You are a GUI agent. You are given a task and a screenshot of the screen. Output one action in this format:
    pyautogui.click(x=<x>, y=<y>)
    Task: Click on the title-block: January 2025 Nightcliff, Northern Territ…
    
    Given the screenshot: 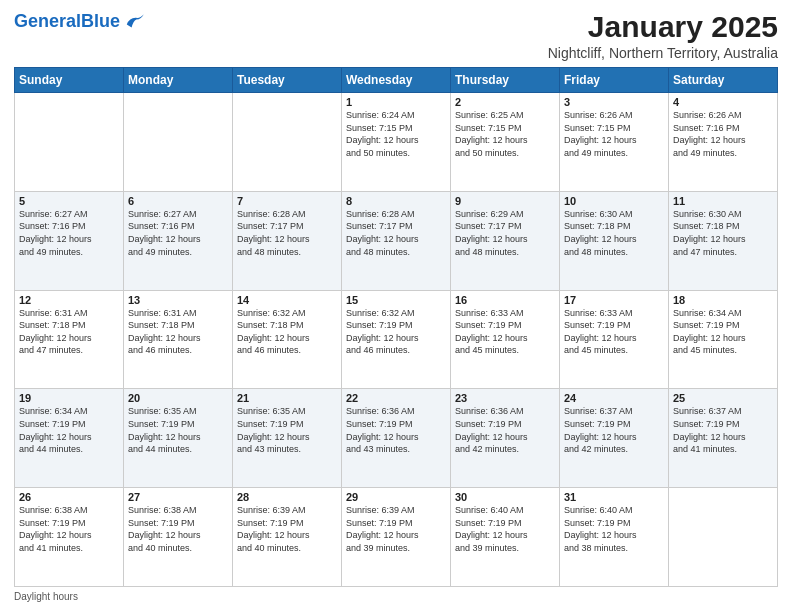 What is the action you would take?
    pyautogui.click(x=663, y=36)
    